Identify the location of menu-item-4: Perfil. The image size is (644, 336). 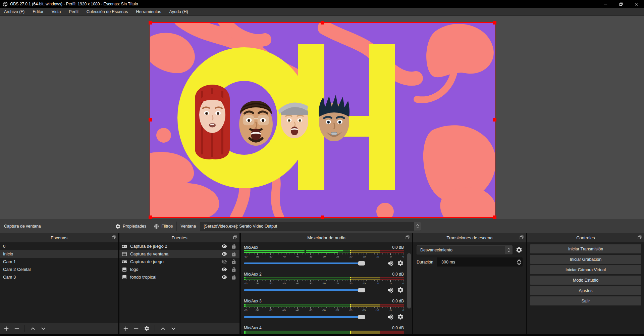
(73, 12).